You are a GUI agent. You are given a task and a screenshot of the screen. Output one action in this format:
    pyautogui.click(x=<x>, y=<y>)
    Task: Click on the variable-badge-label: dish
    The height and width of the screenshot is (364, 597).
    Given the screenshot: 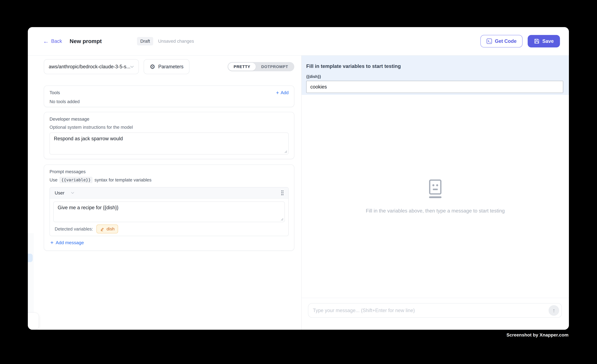 What is the action you would take?
    pyautogui.click(x=110, y=229)
    